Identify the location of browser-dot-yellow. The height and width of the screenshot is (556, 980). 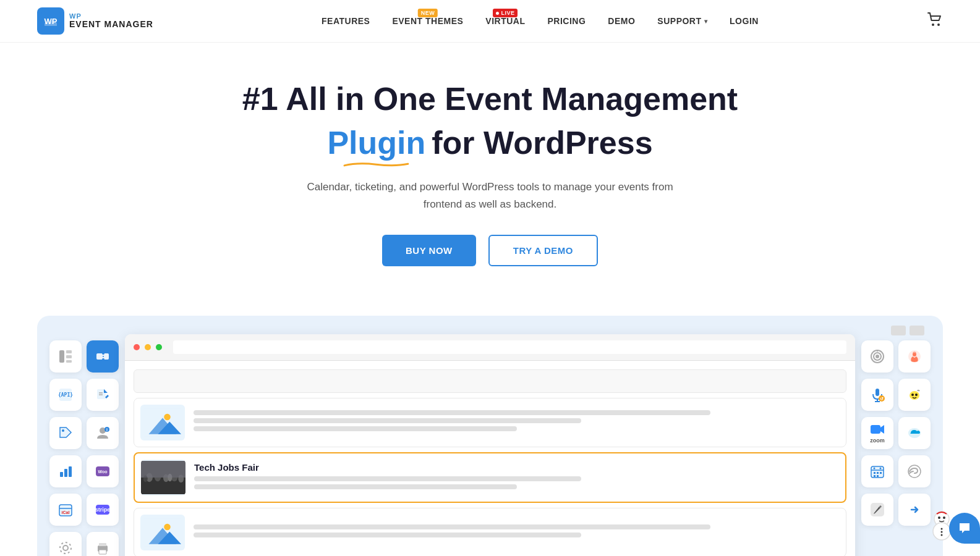
(148, 347).